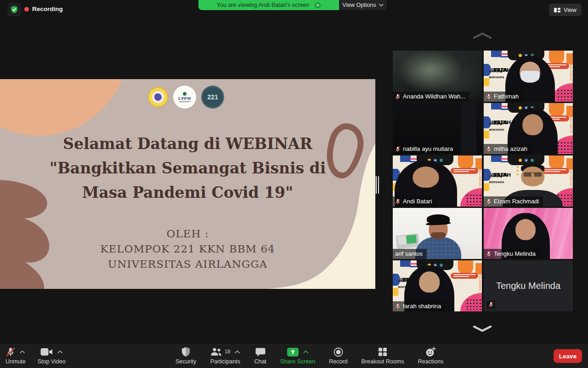 The height and width of the screenshot is (368, 588). I want to click on participant-tile-nabilla-ayu-mutiara: nabilla ayu mutiara, so click(437, 129).